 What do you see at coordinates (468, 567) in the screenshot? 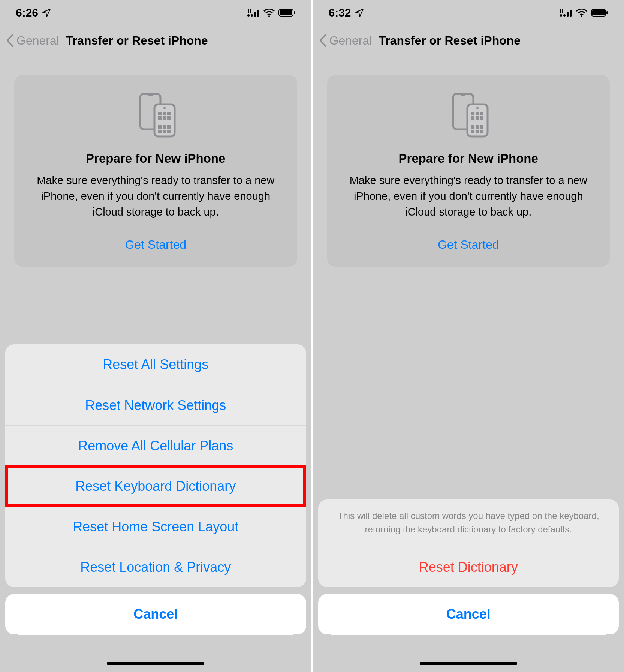
I see `reset-dictionary-button: Reset Dictionary` at bounding box center [468, 567].